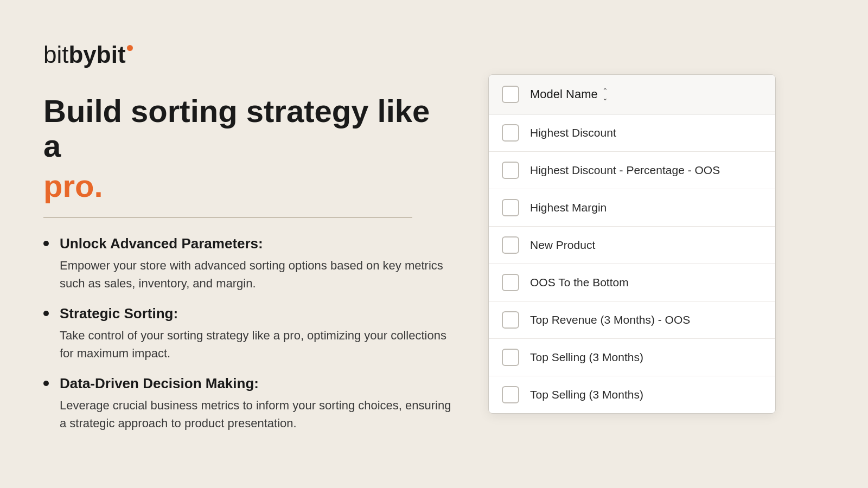 Image resolution: width=868 pixels, height=488 pixels. What do you see at coordinates (258, 313) in the screenshot?
I see `bullet-title-2: Strategic Sorting:` at bounding box center [258, 313].